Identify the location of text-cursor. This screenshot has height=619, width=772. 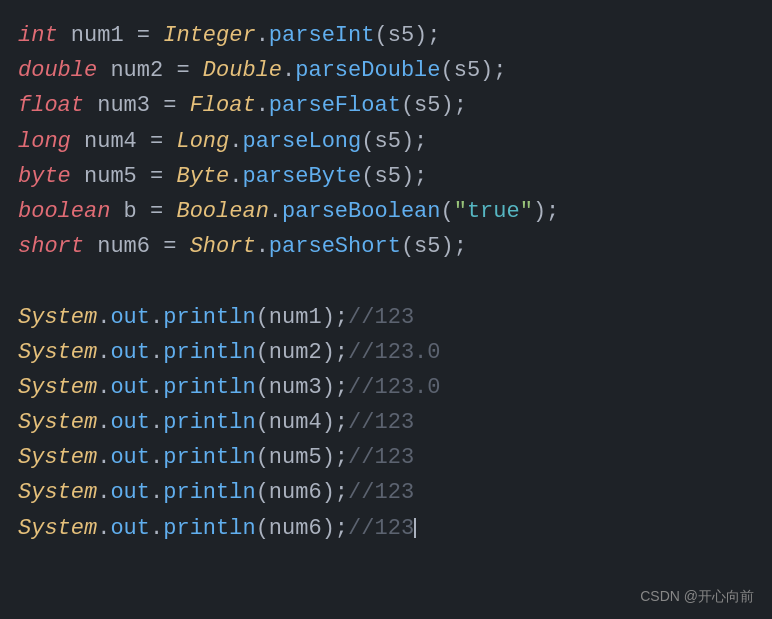
(415, 528).